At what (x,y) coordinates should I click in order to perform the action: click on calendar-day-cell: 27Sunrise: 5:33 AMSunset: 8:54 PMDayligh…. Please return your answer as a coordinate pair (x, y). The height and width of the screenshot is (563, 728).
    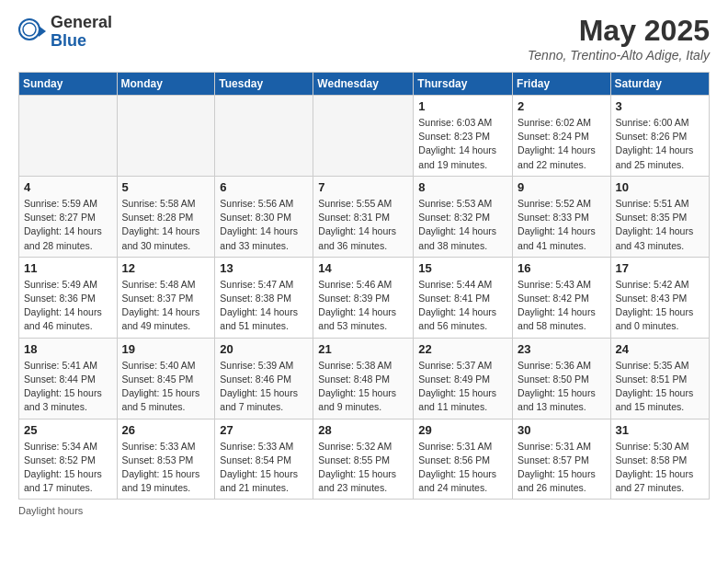
    Looking at the image, I should click on (265, 459).